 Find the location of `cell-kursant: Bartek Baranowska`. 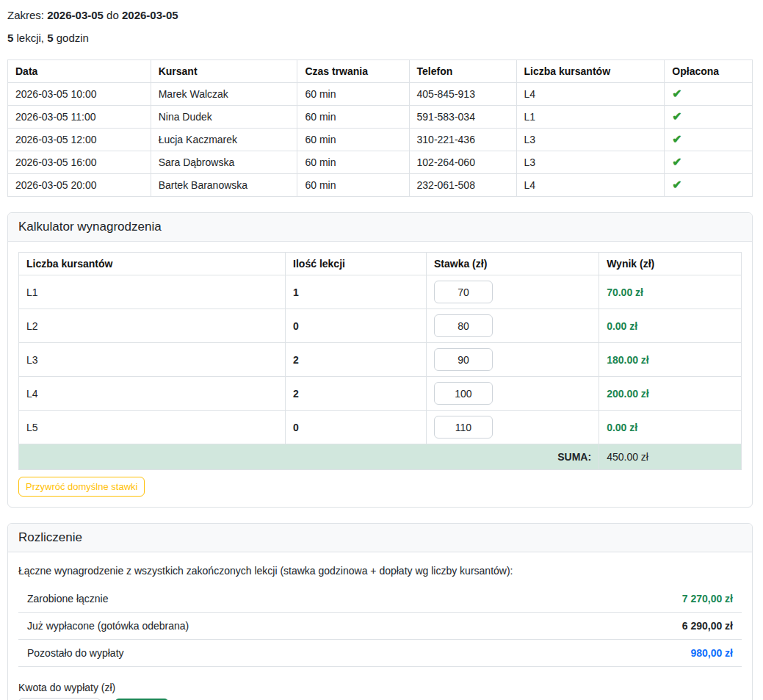

cell-kursant: Bartek Baranowska is located at coordinates (224, 185).